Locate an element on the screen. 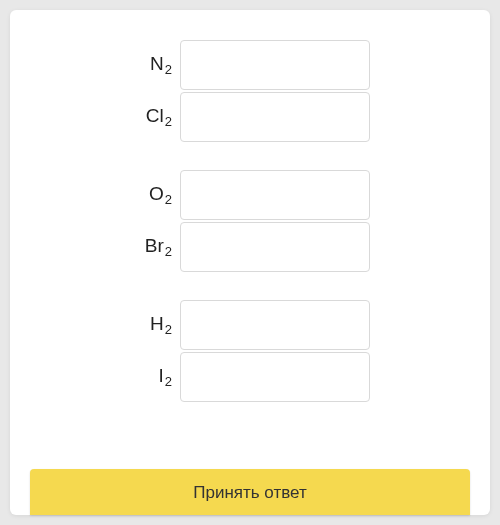  submit-label: Принять ответ is located at coordinates (250, 493).